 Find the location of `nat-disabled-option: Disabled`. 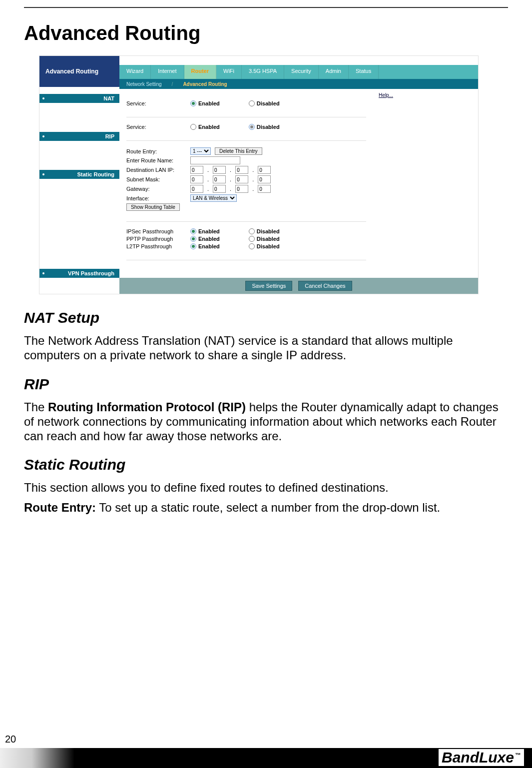

nat-disabled-option: Disabled is located at coordinates (264, 103).